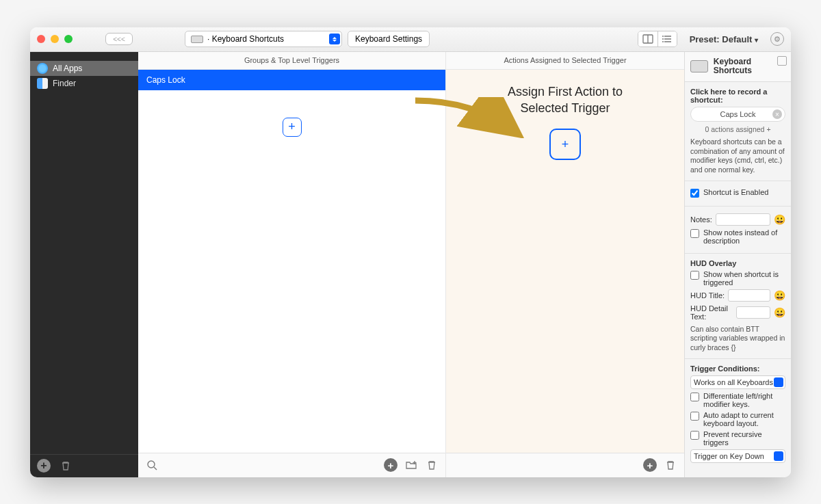  What do you see at coordinates (738, 129) in the screenshot?
I see `actions-assigned-label: 0 actions assigned +` at bounding box center [738, 129].